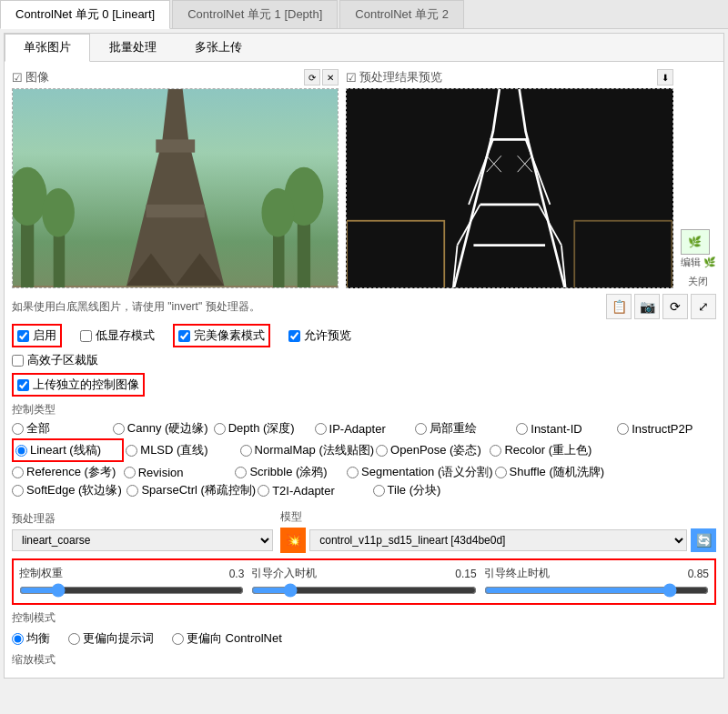 This screenshot has width=728, height=714. What do you see at coordinates (364, 336) in the screenshot?
I see `checkbox-row-1: 启用 低显存模式 完美像素模式 允许预览` at bounding box center [364, 336].